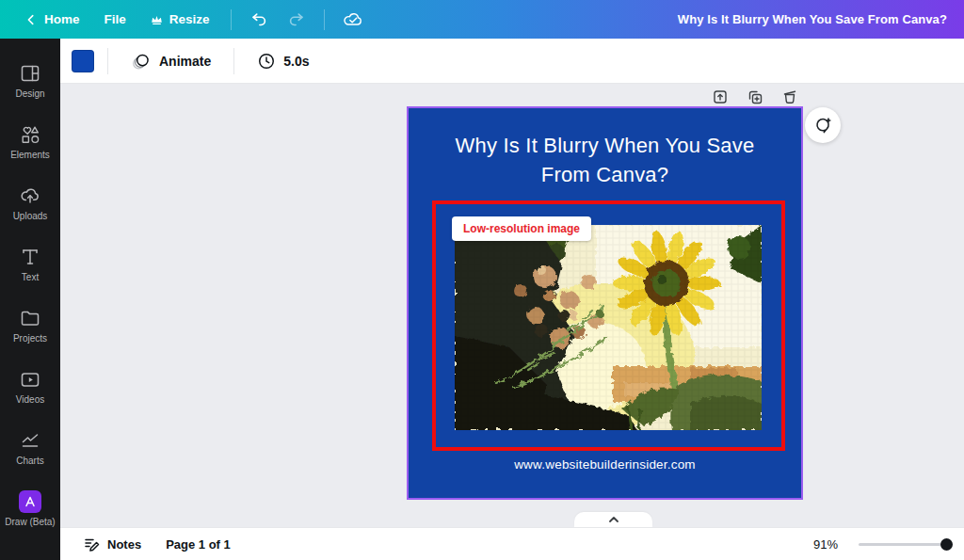 The height and width of the screenshot is (560, 964). Describe the element at coordinates (297, 20) in the screenshot. I see `redo-button` at that location.